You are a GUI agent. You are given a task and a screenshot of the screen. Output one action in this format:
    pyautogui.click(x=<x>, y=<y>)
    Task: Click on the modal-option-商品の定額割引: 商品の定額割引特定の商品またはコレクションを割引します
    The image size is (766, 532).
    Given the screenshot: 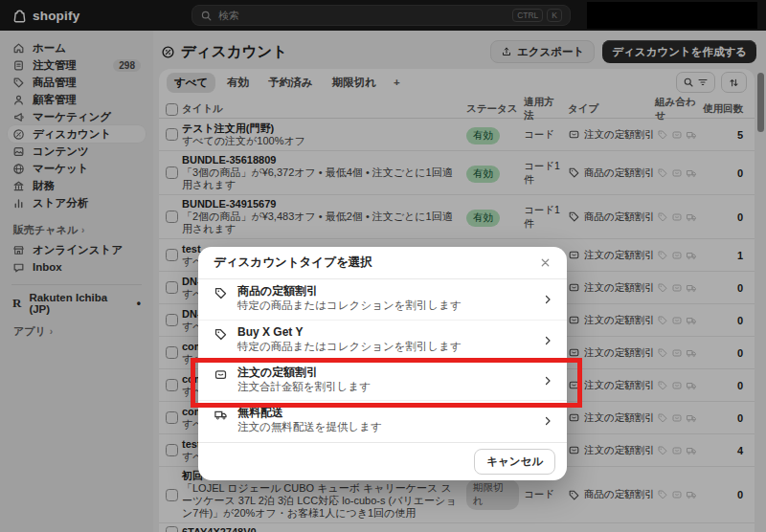 What is the action you would take?
    pyautogui.click(x=383, y=299)
    